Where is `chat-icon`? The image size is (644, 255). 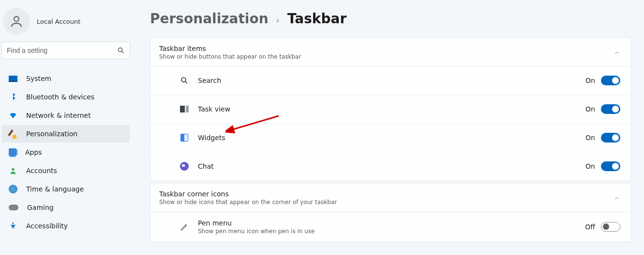
chat-icon is located at coordinates (184, 166).